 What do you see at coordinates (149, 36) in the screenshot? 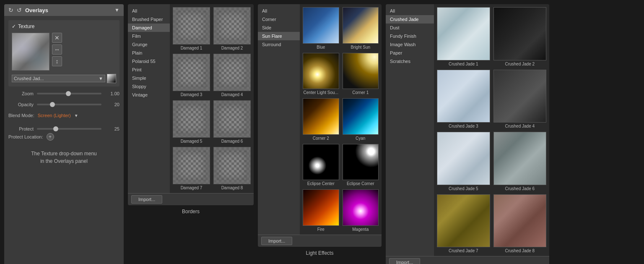
I see `borders-cat-film: Film` at bounding box center [149, 36].